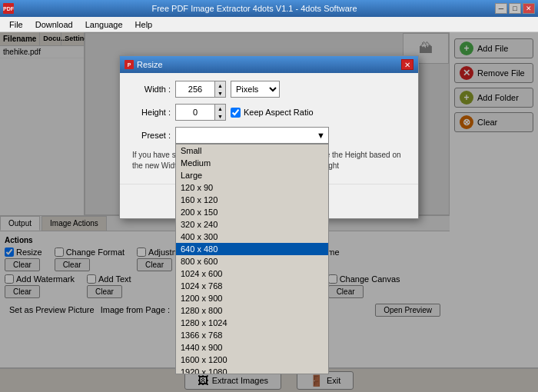 Image resolution: width=538 pixels, height=392 pixels. I want to click on preset-select-button: ▼, so click(252, 135).